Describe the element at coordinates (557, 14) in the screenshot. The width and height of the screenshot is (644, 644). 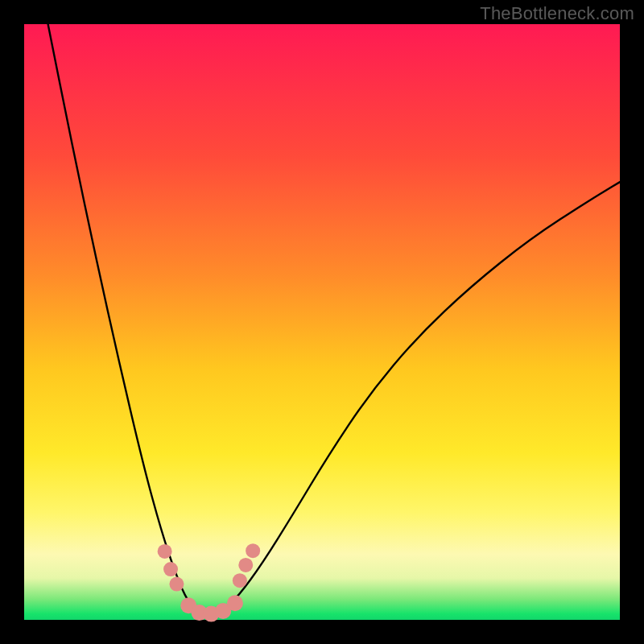
I see `watermark-text: TheBottleneck.com` at that location.